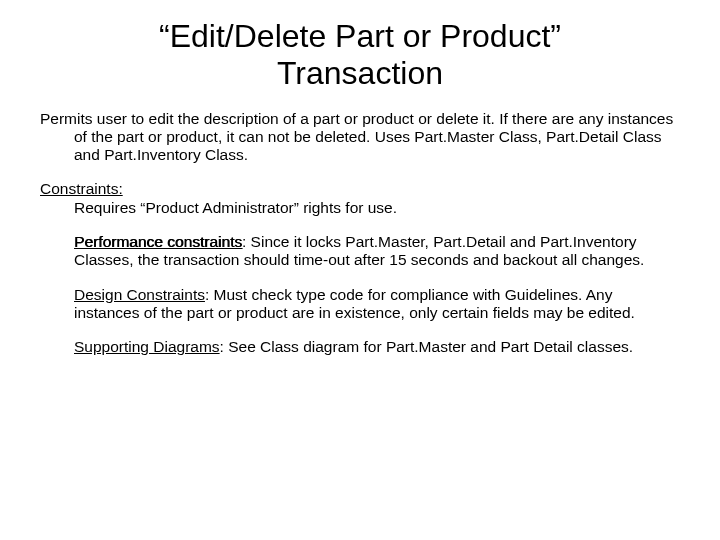 The width and height of the screenshot is (720, 540). I want to click on design-paragraph: Design Constraints: Must check type code…, so click(360, 304).